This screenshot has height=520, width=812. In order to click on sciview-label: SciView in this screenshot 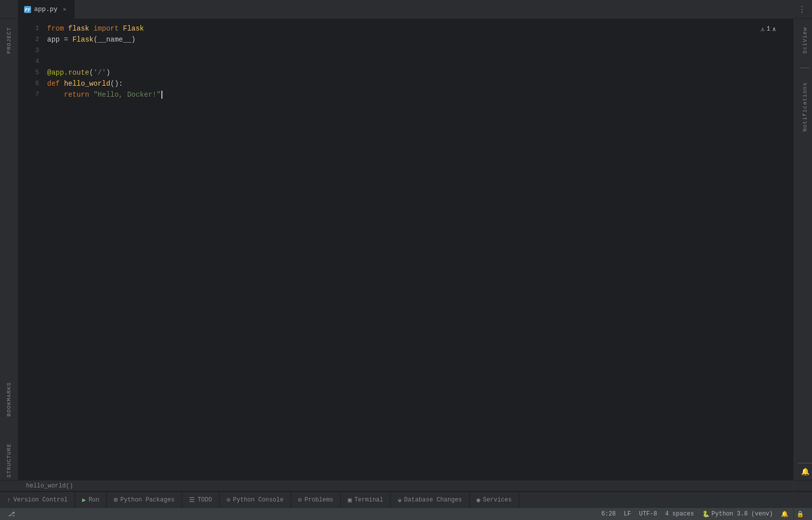, I will do `click(805, 40)`.